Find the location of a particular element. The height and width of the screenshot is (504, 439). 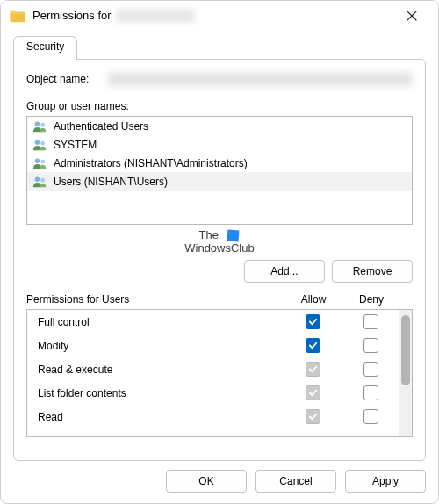

cancel-button: Cancel is located at coordinates (296, 481).